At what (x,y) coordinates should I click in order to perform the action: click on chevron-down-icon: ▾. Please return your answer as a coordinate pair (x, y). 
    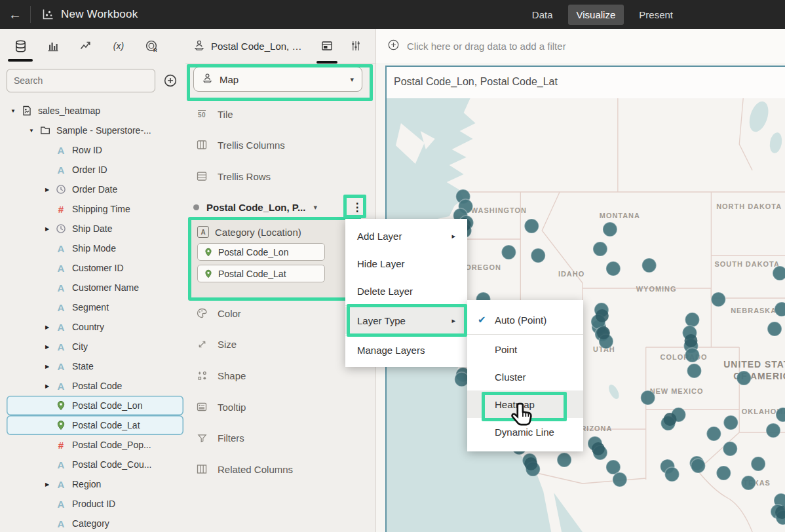
    Looking at the image, I should click on (315, 207).